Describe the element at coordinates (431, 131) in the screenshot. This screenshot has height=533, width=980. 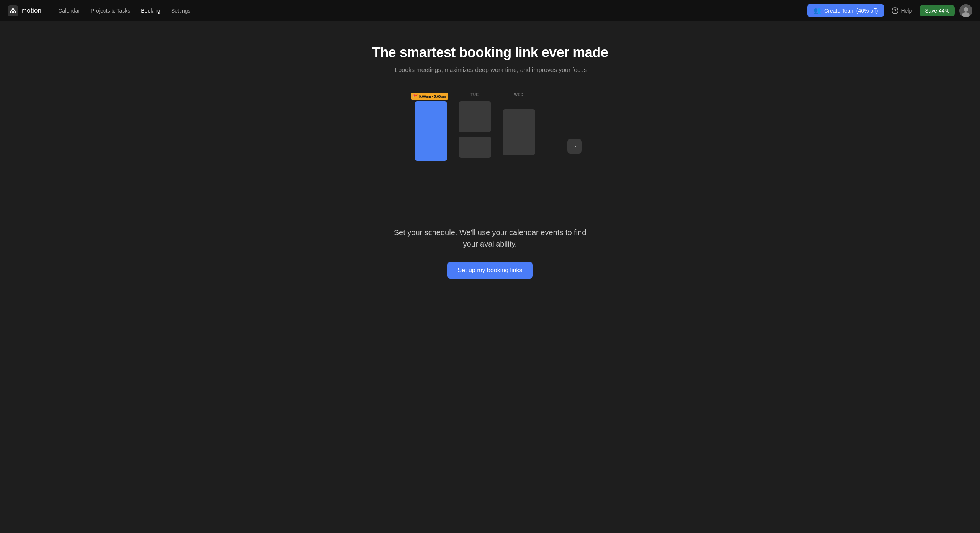
I see `cal-event-mon: 🚩 9:00am - 5:00pm` at that location.